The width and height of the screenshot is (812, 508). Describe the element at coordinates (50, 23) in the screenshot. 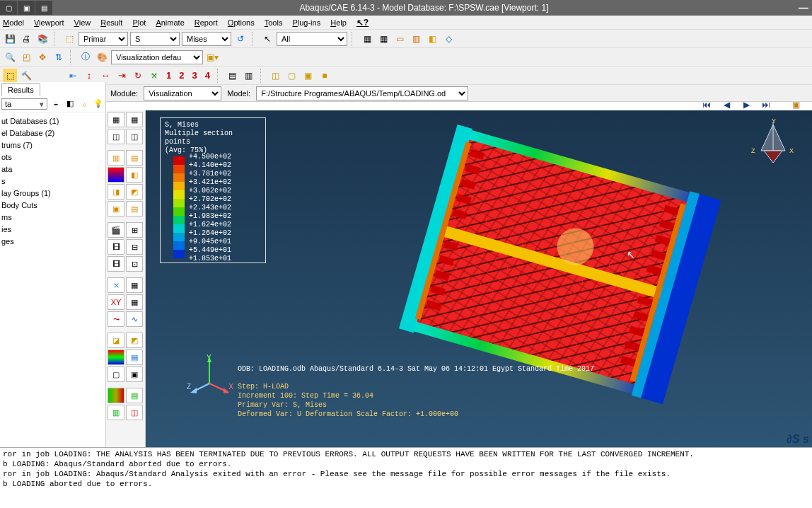

I see `menu-viewport: Viewport` at that location.